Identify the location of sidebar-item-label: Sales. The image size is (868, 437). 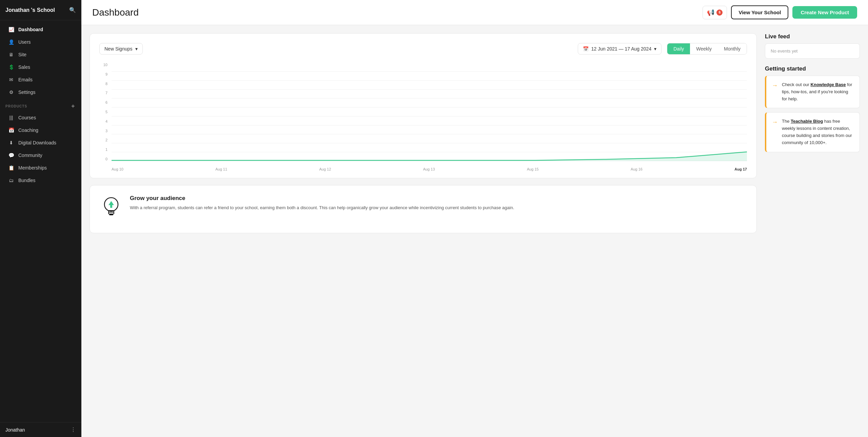
(24, 67).